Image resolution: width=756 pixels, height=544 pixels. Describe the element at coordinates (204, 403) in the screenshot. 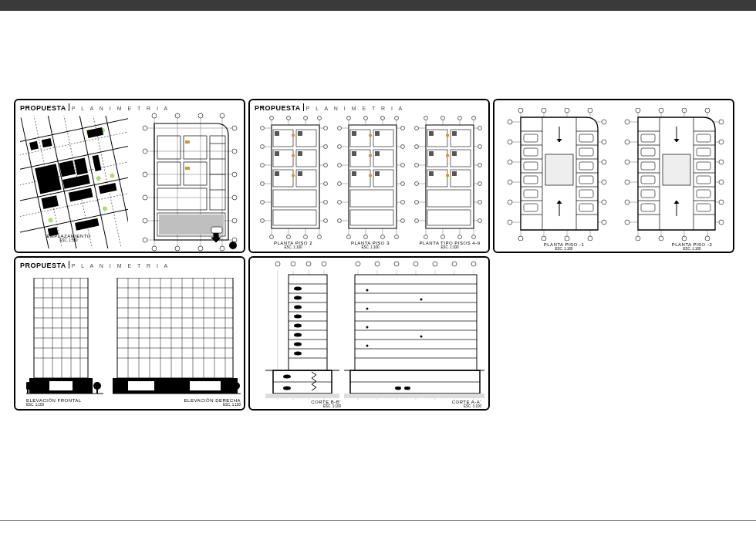

I see `caption-elev-derecha: ELEVACIÓN DERECHAESC. 1:100` at that location.